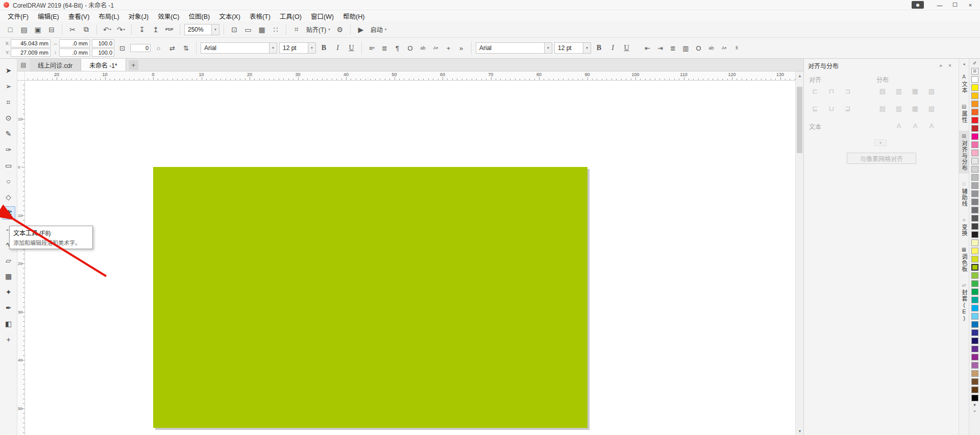 The width and height of the screenshot is (980, 435). I want to click on distribute-button-5: ▥, so click(899, 108).